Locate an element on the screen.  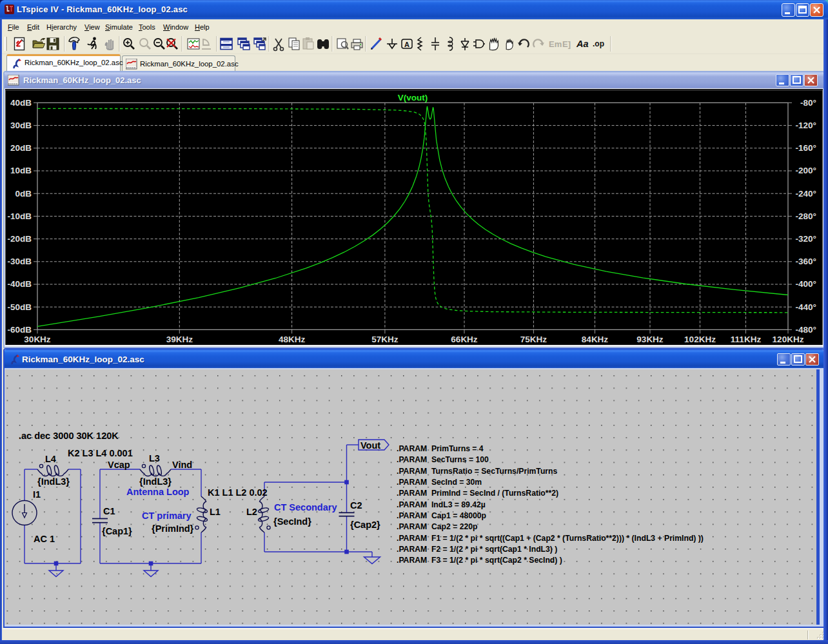
svg-text: Vcap is located at coordinates (119, 465).